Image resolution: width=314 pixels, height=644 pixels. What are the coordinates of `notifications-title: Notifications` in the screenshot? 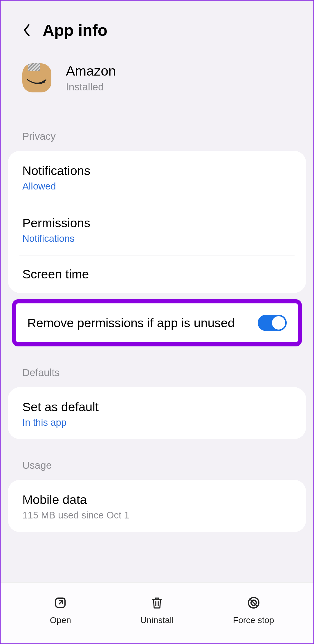 It's located at (157, 171).